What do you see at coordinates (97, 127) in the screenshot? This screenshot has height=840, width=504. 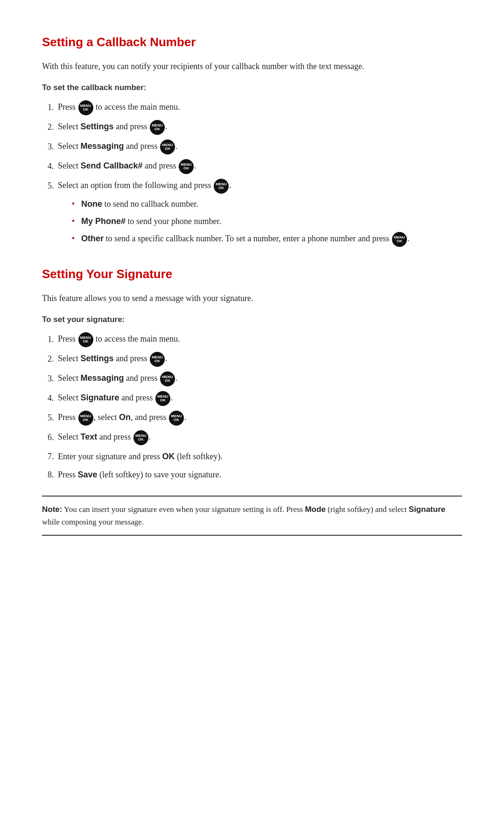 I see `step2-bold: Settings` at bounding box center [97, 127].